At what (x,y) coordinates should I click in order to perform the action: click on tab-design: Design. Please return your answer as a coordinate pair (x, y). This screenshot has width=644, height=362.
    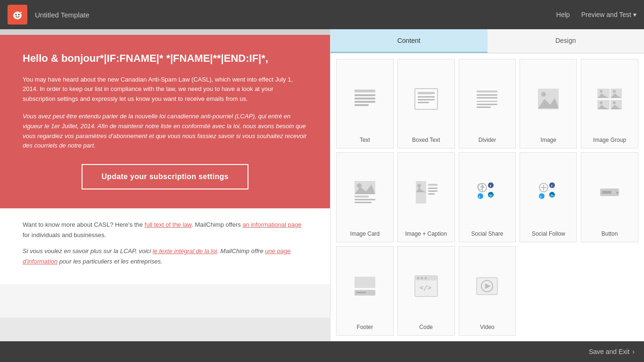
    Looking at the image, I should click on (566, 41).